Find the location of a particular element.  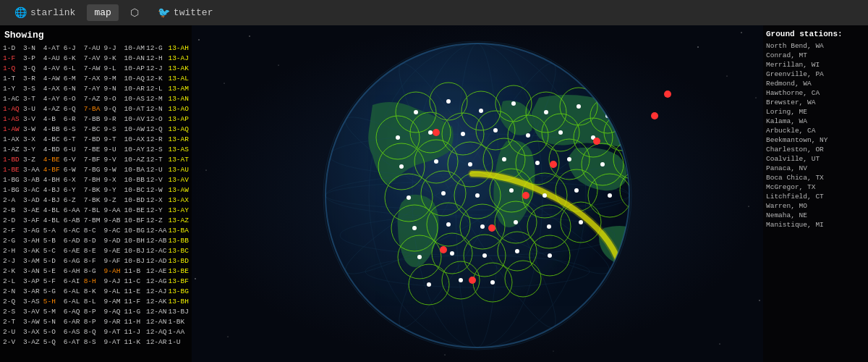

list-item: 7-BG is located at coordinates (93, 169).